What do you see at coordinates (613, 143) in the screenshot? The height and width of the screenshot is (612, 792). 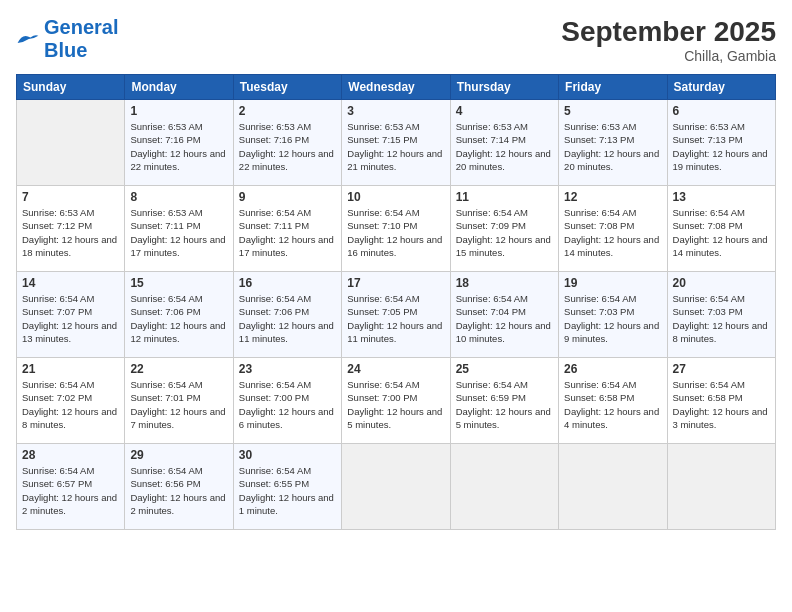 I see `calendar-cell: 5 Sunrise: 6:53 AMSunset: 7:13 PMDayligh…` at bounding box center [613, 143].